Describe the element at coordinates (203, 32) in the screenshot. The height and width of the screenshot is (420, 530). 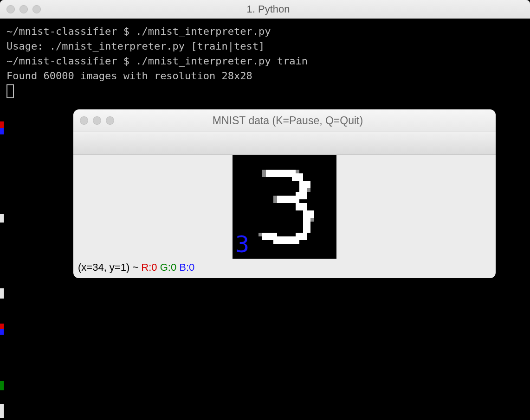
I see `command-1: ./mnist_interpreter.py` at that location.